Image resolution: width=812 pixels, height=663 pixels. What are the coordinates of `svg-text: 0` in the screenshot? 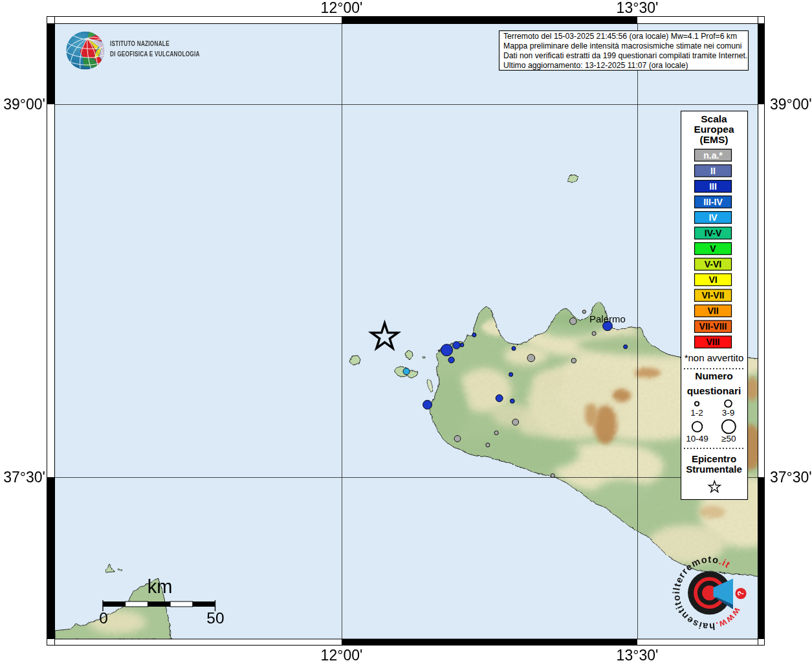 It's located at (104, 618).